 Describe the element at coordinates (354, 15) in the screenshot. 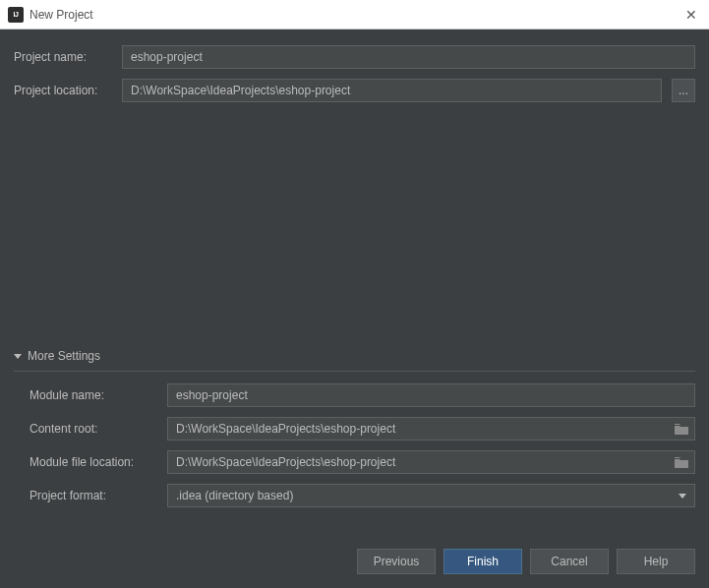

I see `titlebar: New Project ✕` at that location.